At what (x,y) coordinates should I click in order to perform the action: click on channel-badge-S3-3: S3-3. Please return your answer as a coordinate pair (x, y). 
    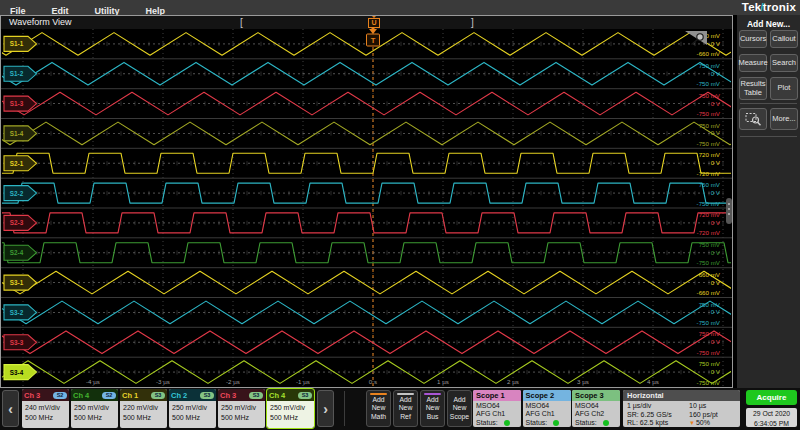
    Looking at the image, I should click on (20, 342).